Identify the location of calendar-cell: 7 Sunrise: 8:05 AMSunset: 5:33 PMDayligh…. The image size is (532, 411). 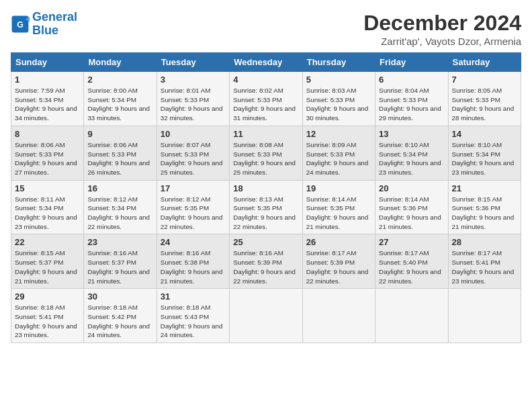
(484, 99).